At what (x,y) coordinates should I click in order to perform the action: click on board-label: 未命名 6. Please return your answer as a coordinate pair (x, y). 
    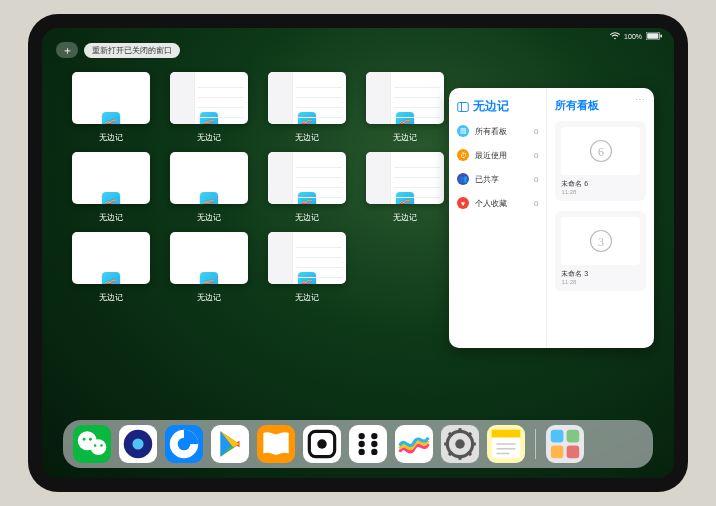
    Looking at the image, I should click on (600, 184).